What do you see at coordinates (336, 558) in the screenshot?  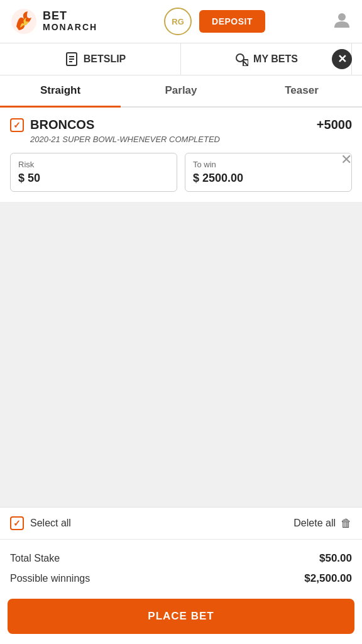 I see `total-stake-value: $50.00` at bounding box center [336, 558].